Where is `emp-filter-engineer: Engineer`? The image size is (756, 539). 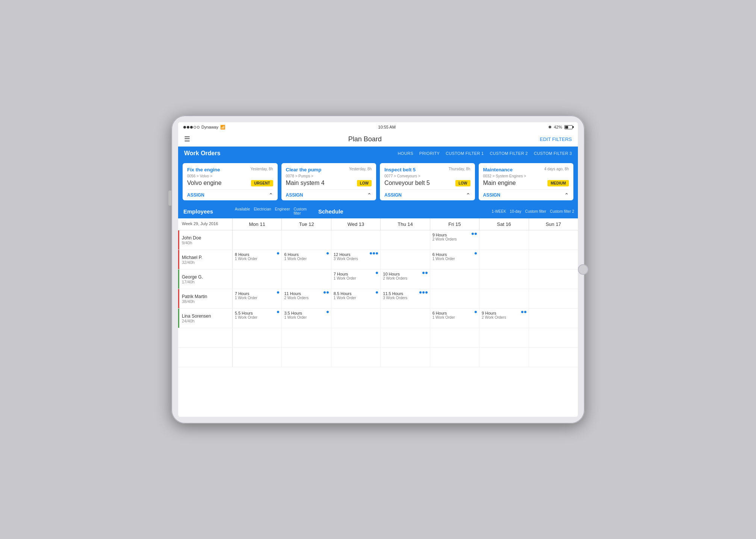 emp-filter-engineer: Engineer is located at coordinates (283, 211).